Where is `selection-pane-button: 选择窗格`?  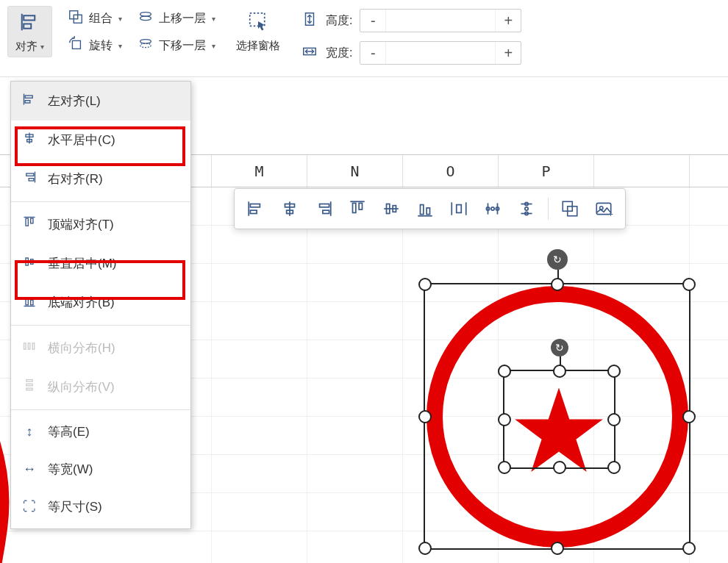
selection-pane-button: 选择窗格 is located at coordinates (258, 32).